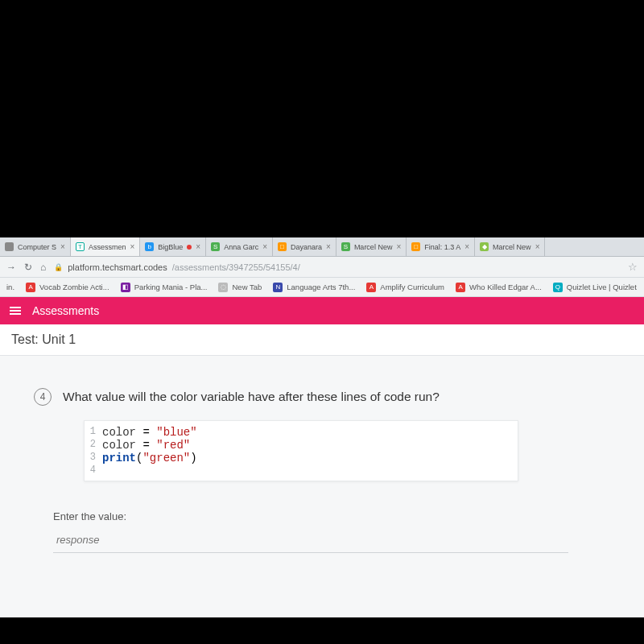  I want to click on code-line: 1 color = "blue", so click(301, 432).